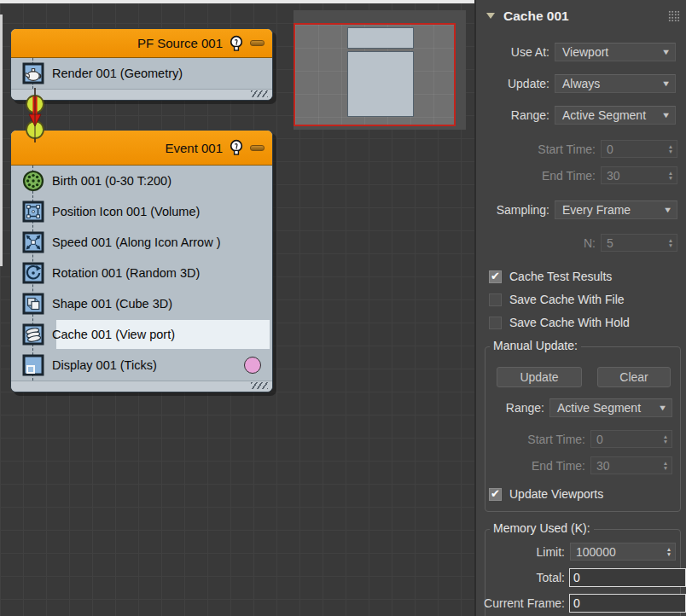 The image size is (686, 616). I want to click on current-frame-field, so click(628, 603).